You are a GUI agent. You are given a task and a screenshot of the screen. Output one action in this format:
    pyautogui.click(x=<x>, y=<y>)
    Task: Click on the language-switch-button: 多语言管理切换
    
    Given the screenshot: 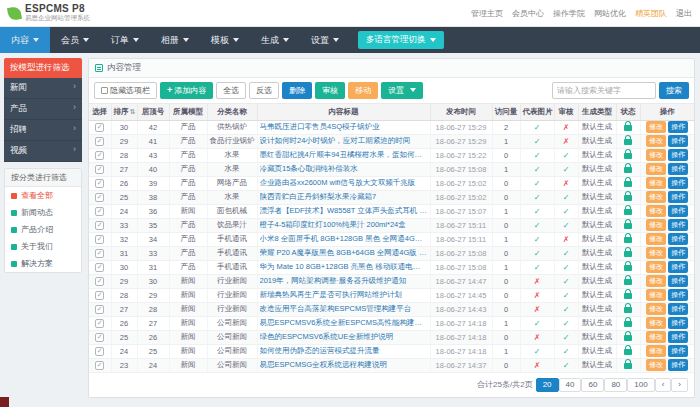 What is the action you would take?
    pyautogui.click(x=401, y=40)
    